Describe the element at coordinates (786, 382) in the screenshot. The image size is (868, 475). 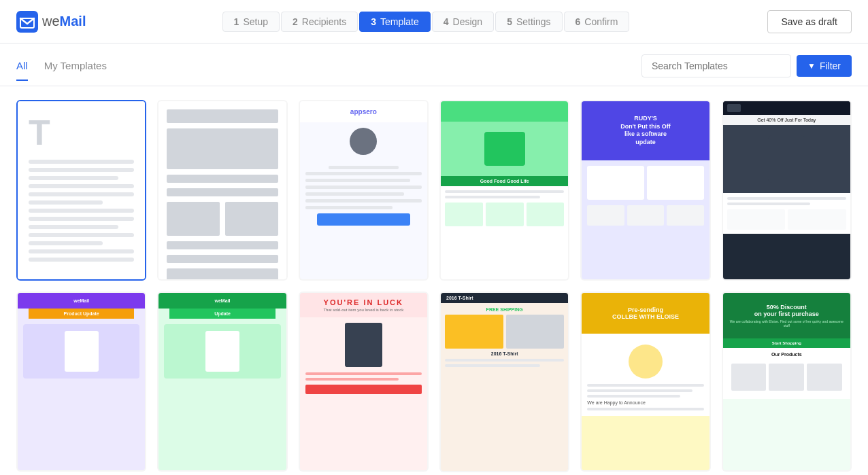
I see `template-card: 50% Discounton your first purchase We ar…` at that location.